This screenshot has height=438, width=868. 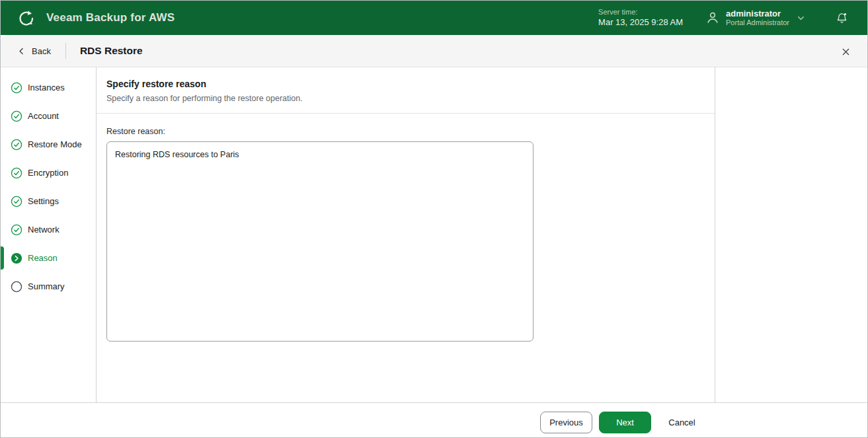 I want to click on step-label: Reason, so click(x=42, y=258).